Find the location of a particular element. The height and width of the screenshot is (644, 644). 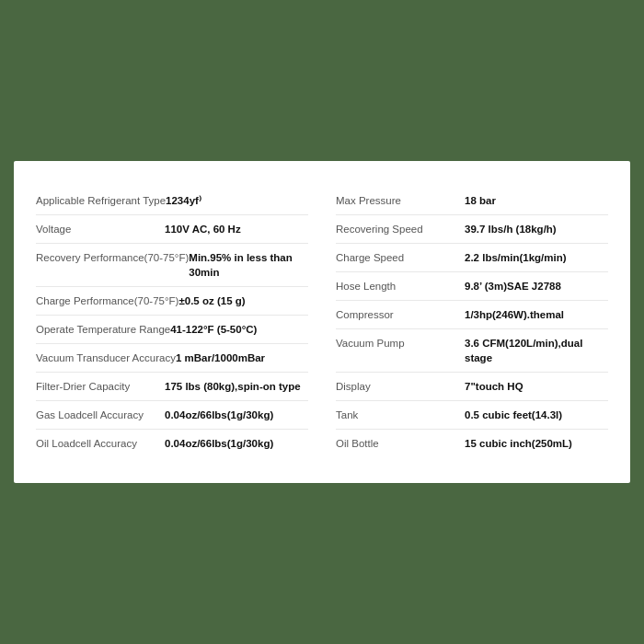

spec-value: 9.8’ (3m)SAE J2788 is located at coordinates (513, 286).